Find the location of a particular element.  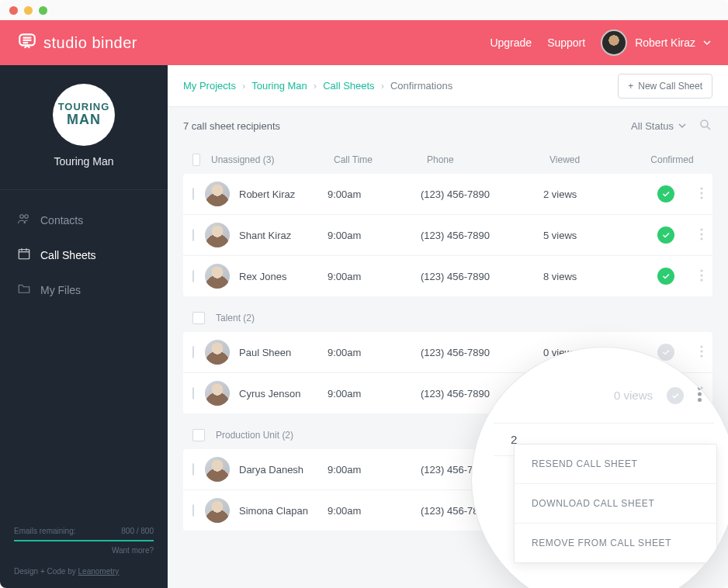

search-icon is located at coordinates (705, 126).